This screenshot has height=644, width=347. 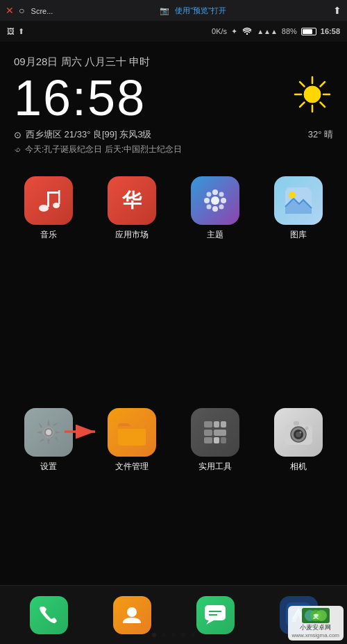 What do you see at coordinates (132, 432) in the screenshot?
I see `filemanager-icon` at bounding box center [132, 432].